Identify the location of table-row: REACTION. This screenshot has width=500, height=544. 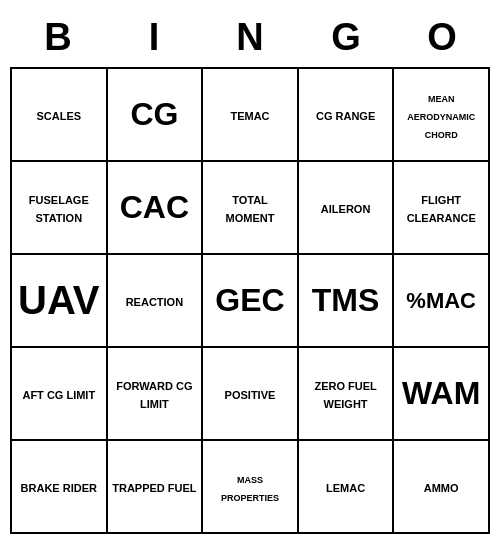
(155, 300).